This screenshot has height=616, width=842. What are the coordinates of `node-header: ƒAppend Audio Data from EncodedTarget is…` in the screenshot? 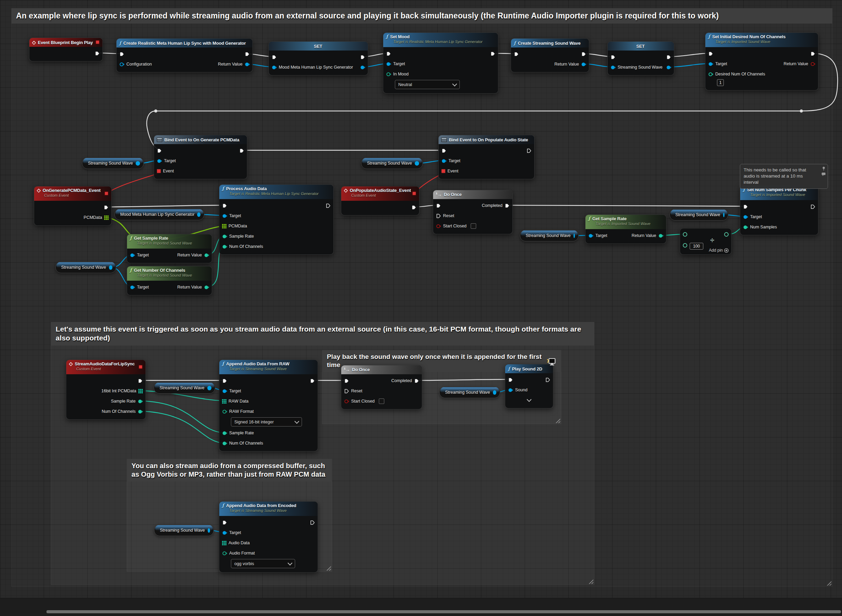 It's located at (269, 509).